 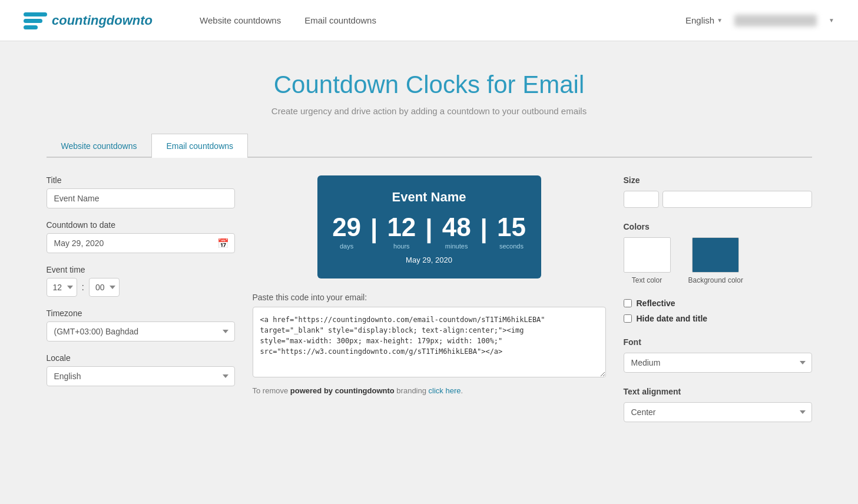 What do you see at coordinates (429, 146) in the screenshot?
I see `tabs: Website countdowns Email countdowns` at bounding box center [429, 146].